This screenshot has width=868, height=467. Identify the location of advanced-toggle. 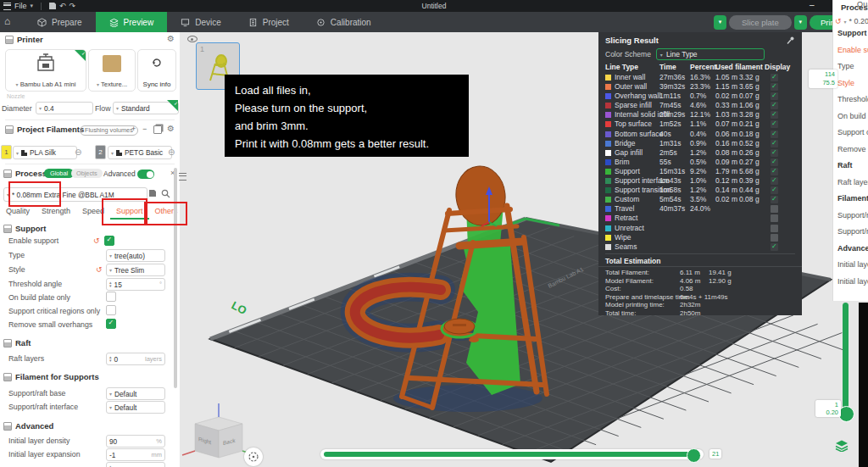
(146, 175).